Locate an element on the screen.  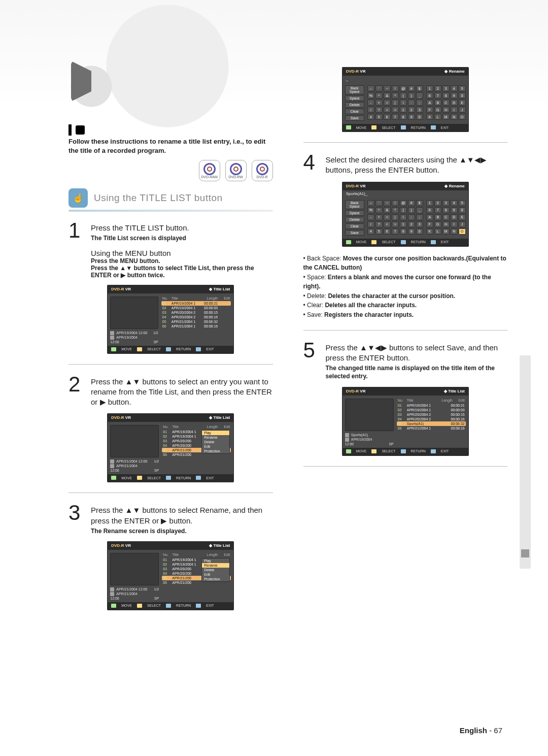
step-1-bold: The Title List screen is displayed is located at coordinates (182, 238).